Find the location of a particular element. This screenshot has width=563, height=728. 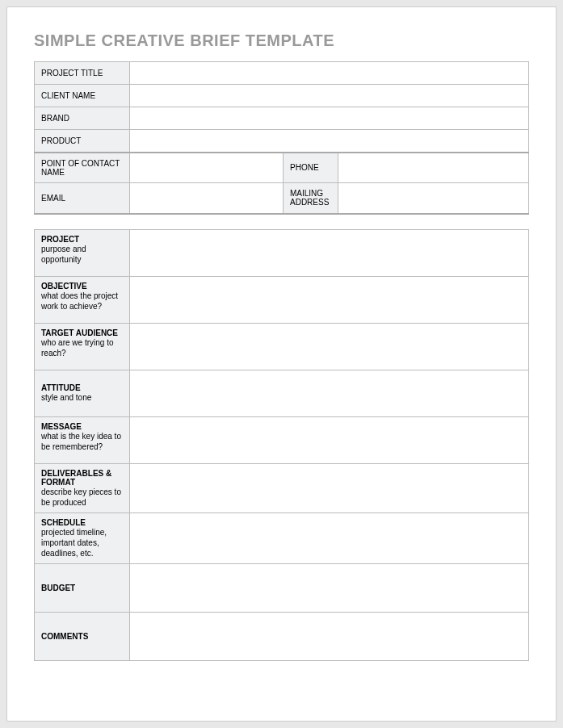

table-row: BRAND is located at coordinates (282, 119).